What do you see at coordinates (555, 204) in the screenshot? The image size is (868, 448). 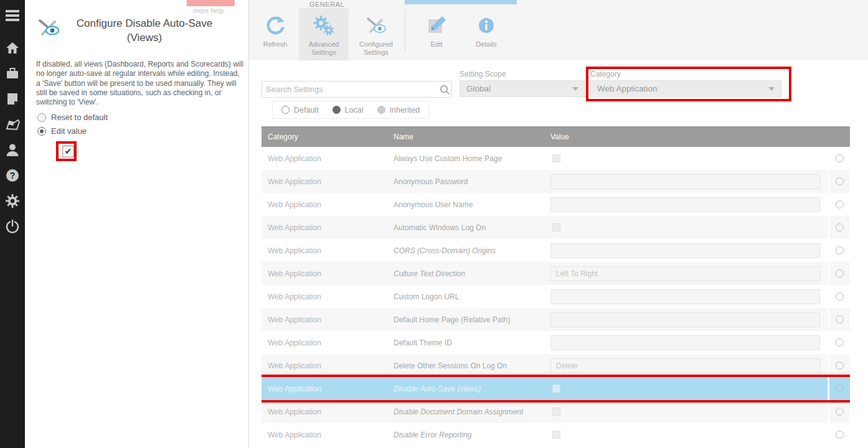 I see `table-row: Web ApplicationAnonymous User Name` at bounding box center [555, 204].